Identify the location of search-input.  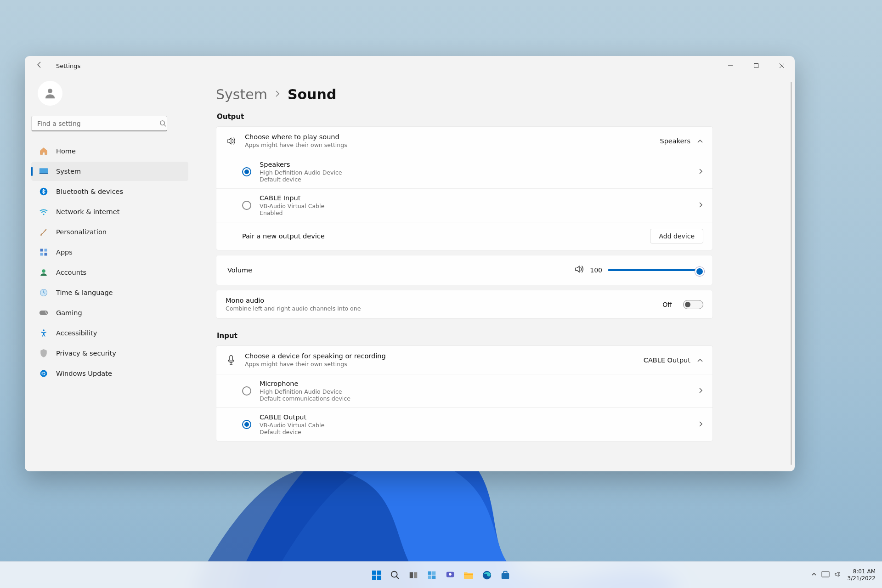
(99, 124).